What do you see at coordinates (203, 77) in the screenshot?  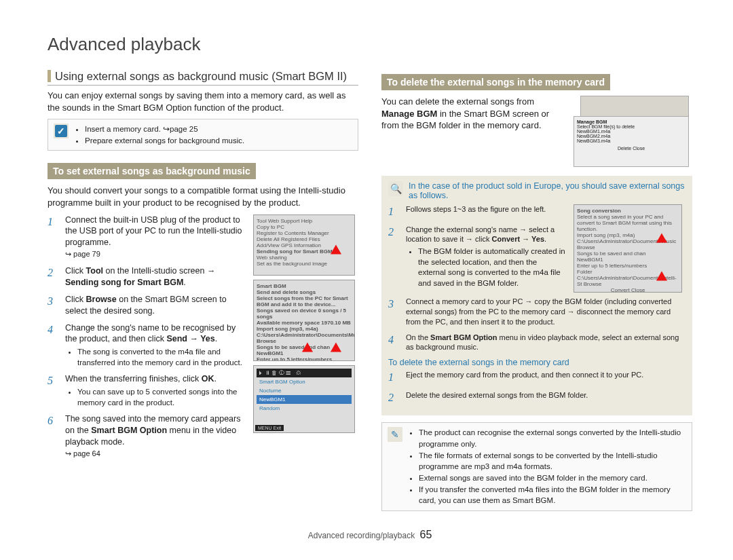 I see `section-heading-left: Using external songs as background music…` at bounding box center [203, 77].